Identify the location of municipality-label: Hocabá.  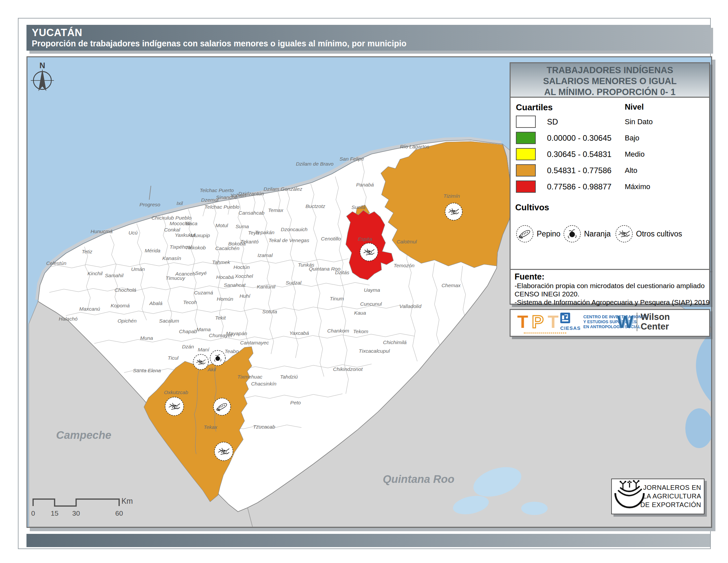
(225, 277).